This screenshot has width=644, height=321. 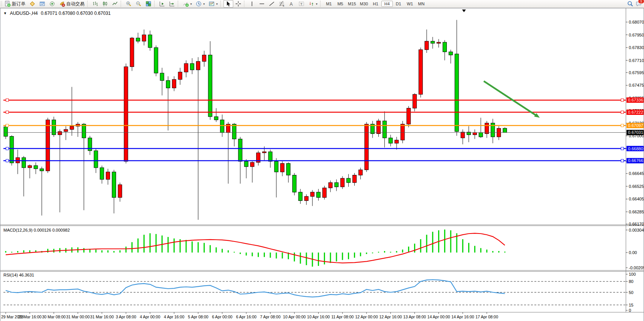 What do you see at coordinates (105, 4) in the screenshot?
I see `candle-chart-button` at bounding box center [105, 4].